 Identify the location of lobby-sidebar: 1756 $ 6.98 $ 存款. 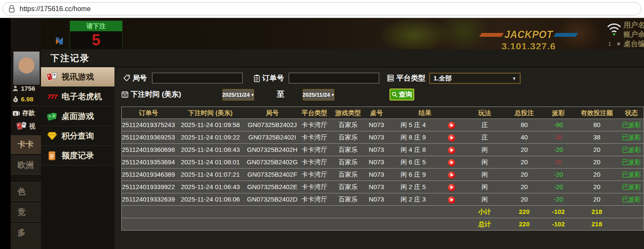
(26, 133).